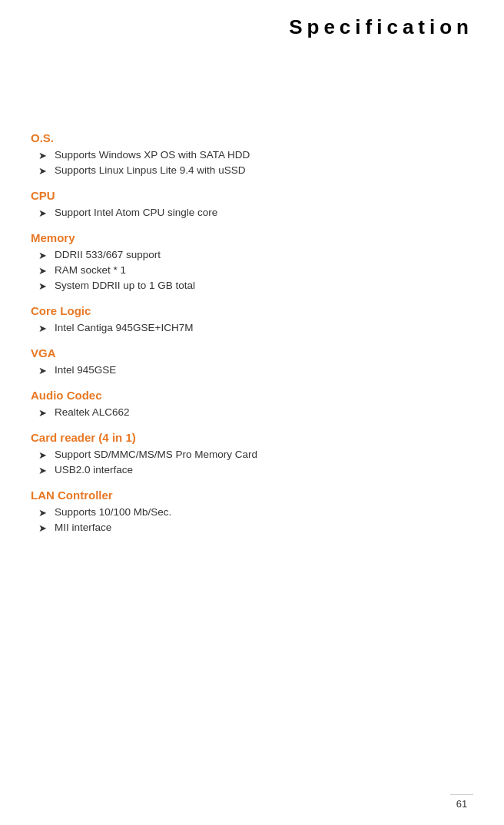 Image resolution: width=504 pixels, height=825 pixels. Describe the element at coordinates (252, 370) in the screenshot. I see `bullet-list-vga: ➤Intel 945GSE` at that location.